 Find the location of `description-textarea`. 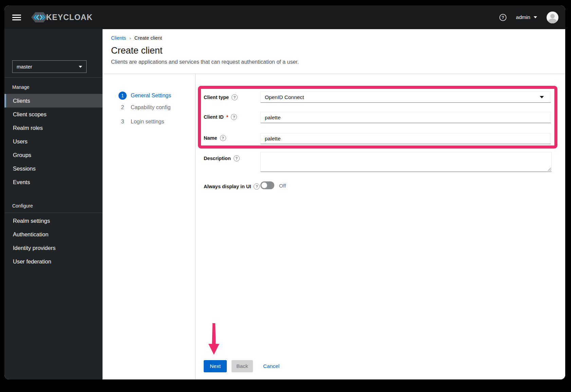

description-textarea is located at coordinates (406, 162).